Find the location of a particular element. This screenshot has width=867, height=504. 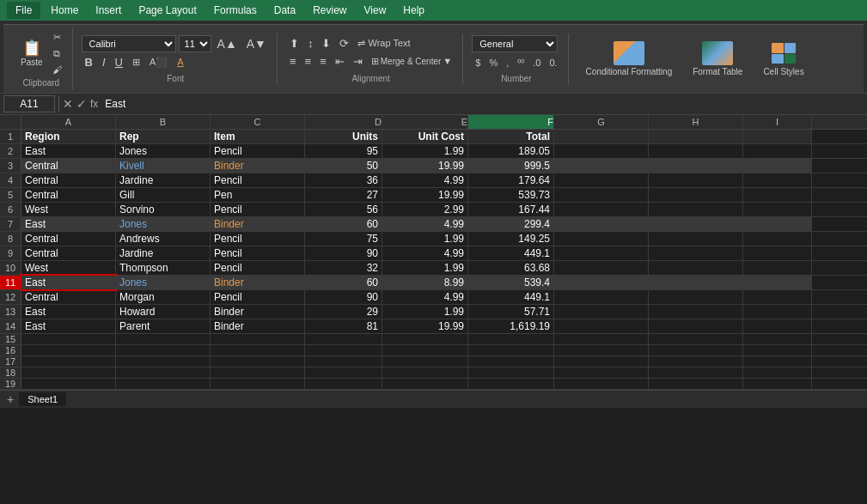

col-header-i: I is located at coordinates (778, 122).